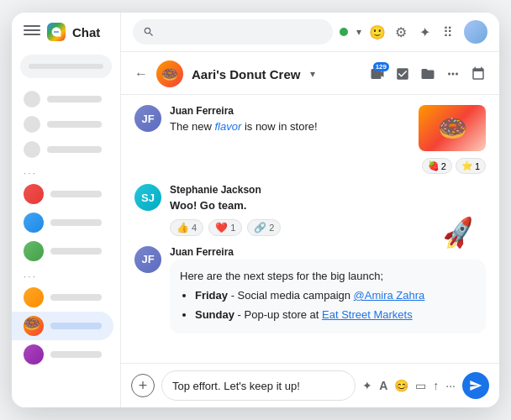  What do you see at coordinates (437, 166) in the screenshot?
I see `reaction-strawberry: 🍓 2` at bounding box center [437, 166].